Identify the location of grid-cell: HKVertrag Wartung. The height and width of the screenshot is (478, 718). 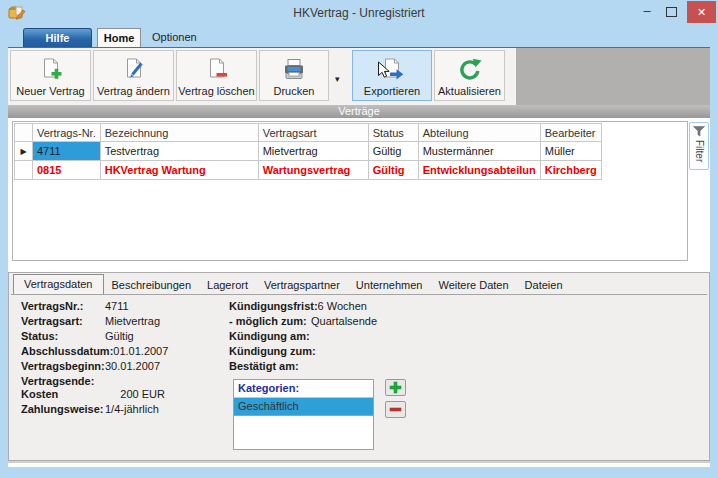
(179, 170).